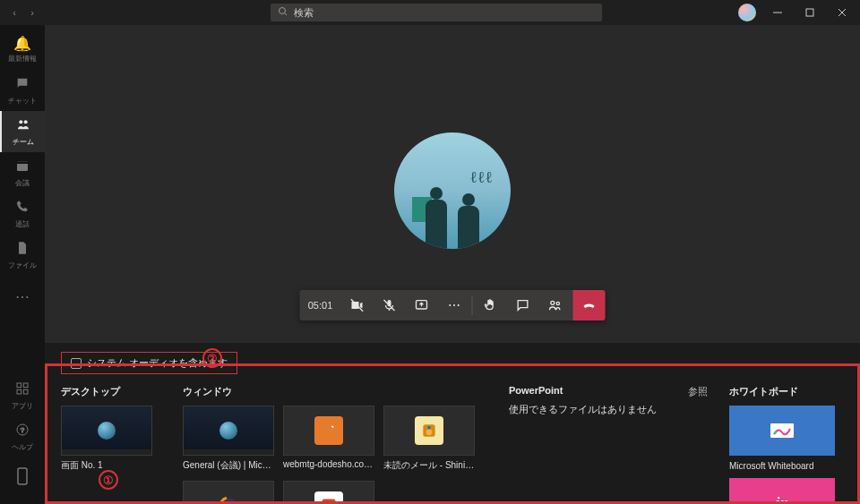 This screenshot has width=860, height=504. What do you see at coordinates (523, 305) in the screenshot?
I see `show-chat-button` at bounding box center [523, 305].